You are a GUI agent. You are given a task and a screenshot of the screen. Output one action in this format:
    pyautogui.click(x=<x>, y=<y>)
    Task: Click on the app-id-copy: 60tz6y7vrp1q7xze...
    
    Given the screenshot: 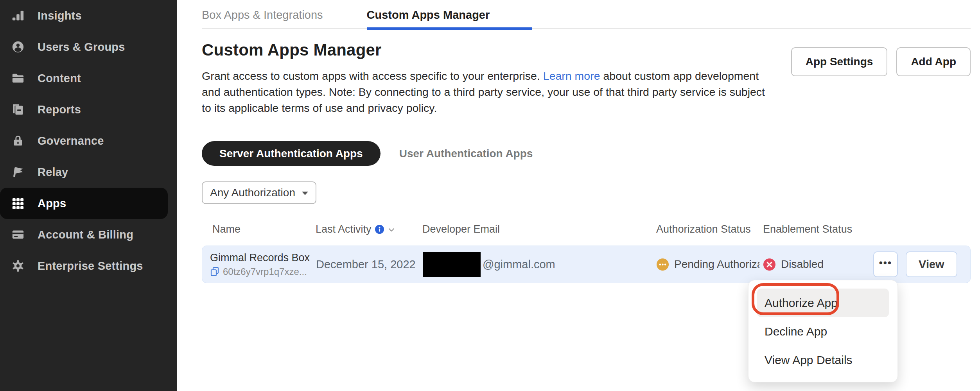 What is the action you would take?
    pyautogui.click(x=263, y=272)
    